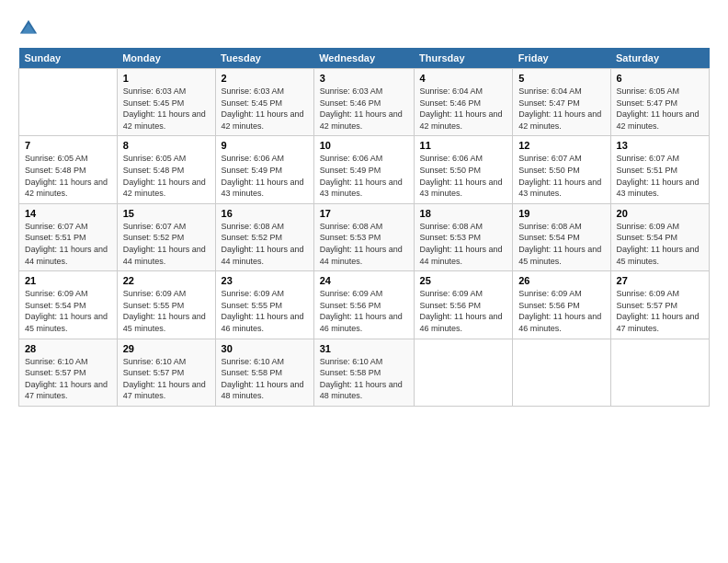  I want to click on week-row-5: 28Sunrise: 6:10 AM Sunset: 5:57 PM Dayli…, so click(364, 372).